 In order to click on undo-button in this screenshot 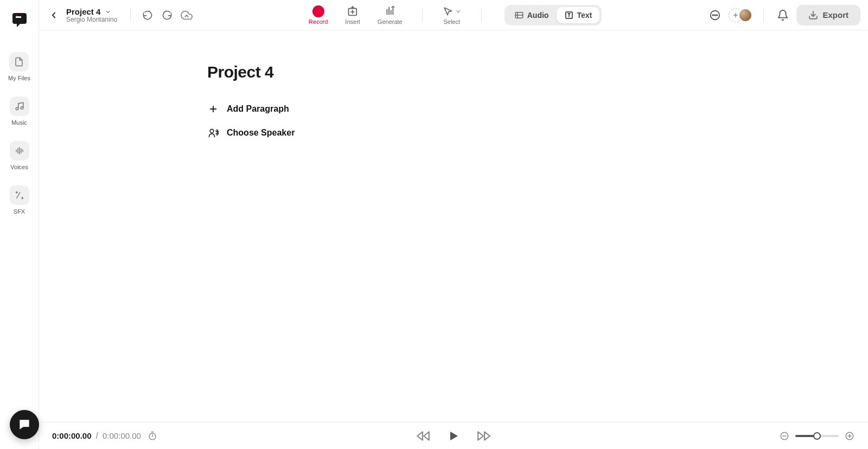, I will do `click(148, 15)`.